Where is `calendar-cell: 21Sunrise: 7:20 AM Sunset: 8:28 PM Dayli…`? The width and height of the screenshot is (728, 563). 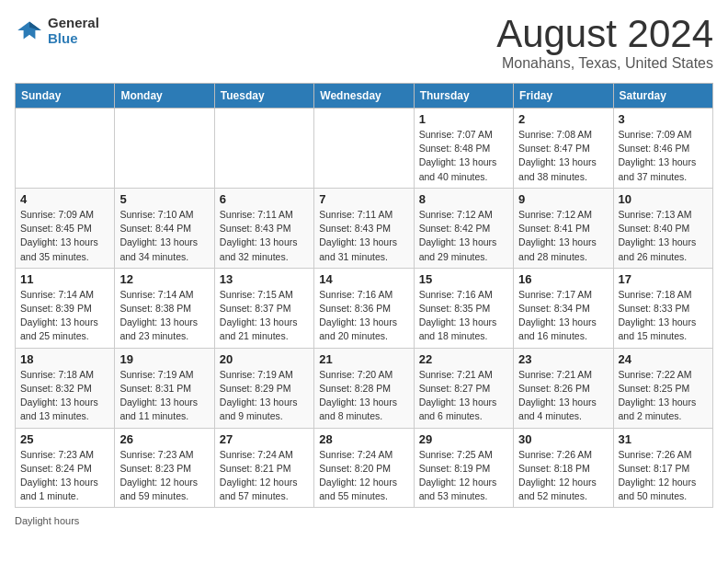 calendar-cell: 21Sunrise: 7:20 AM Sunset: 8:28 PM Dayli… is located at coordinates (364, 388).